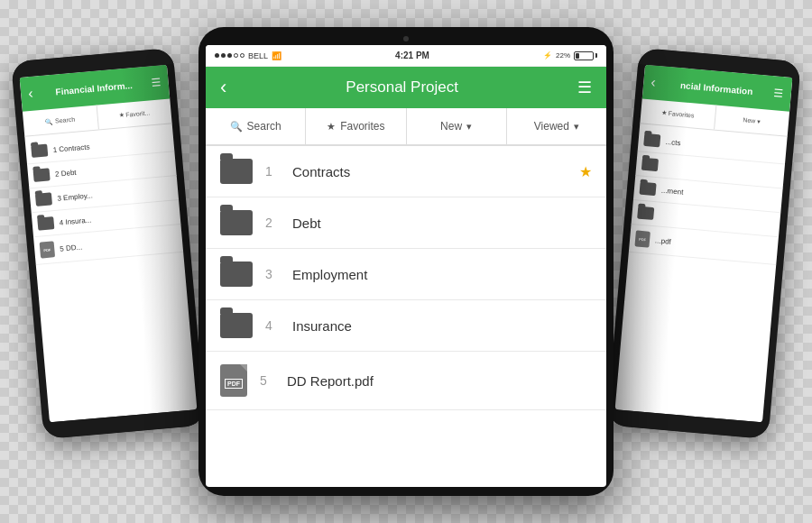 The image size is (812, 523). Describe the element at coordinates (224, 56) in the screenshot. I see `dot2` at that location.